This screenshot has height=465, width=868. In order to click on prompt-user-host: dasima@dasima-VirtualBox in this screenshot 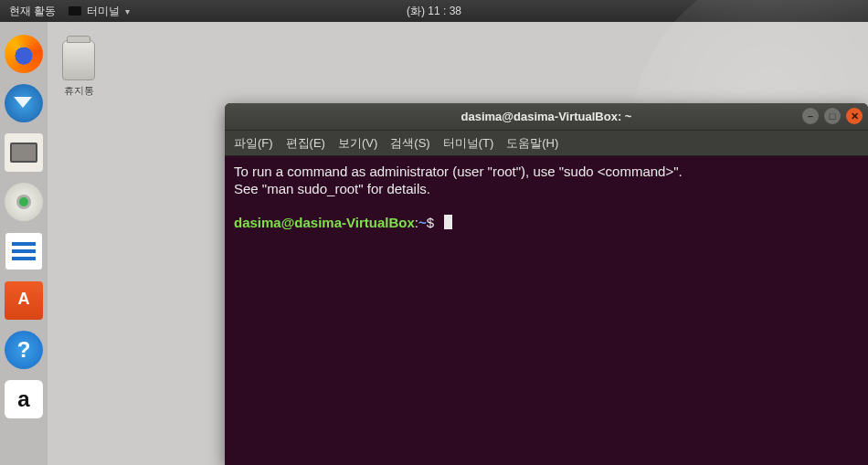, I will do `click(324, 223)`.